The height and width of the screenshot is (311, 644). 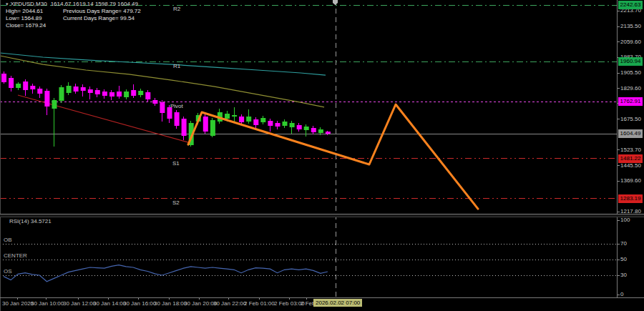 What do you see at coordinates (177, 9) in the screenshot?
I see `level-label-r2: R2` at bounding box center [177, 9].